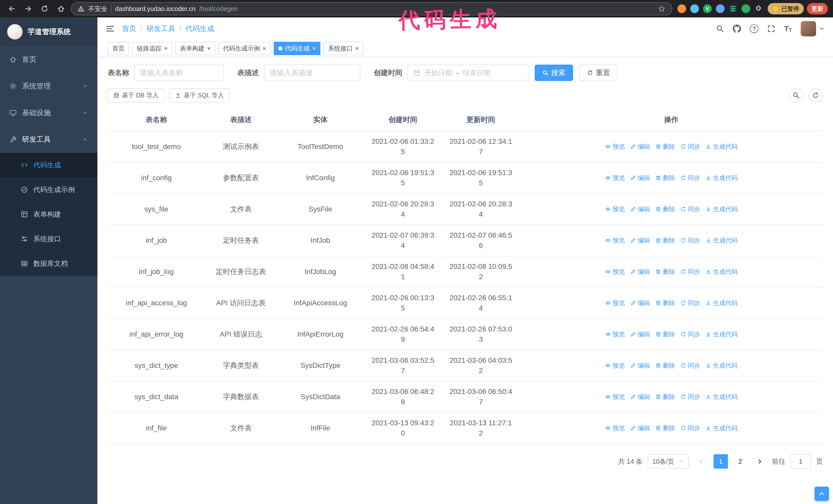  What do you see at coordinates (788, 29) in the screenshot?
I see `font-size-icon: TT` at bounding box center [788, 29].